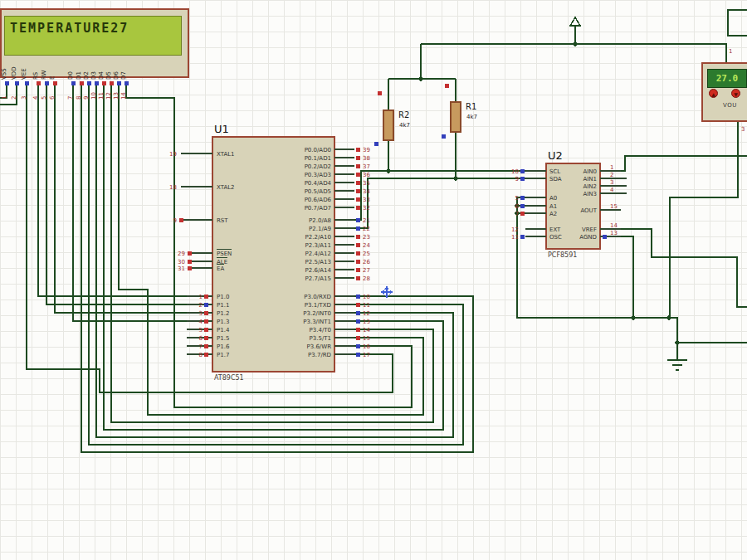 This screenshot has width=747, height=560. I want to click on u1-pin-number: 34, so click(367, 192).